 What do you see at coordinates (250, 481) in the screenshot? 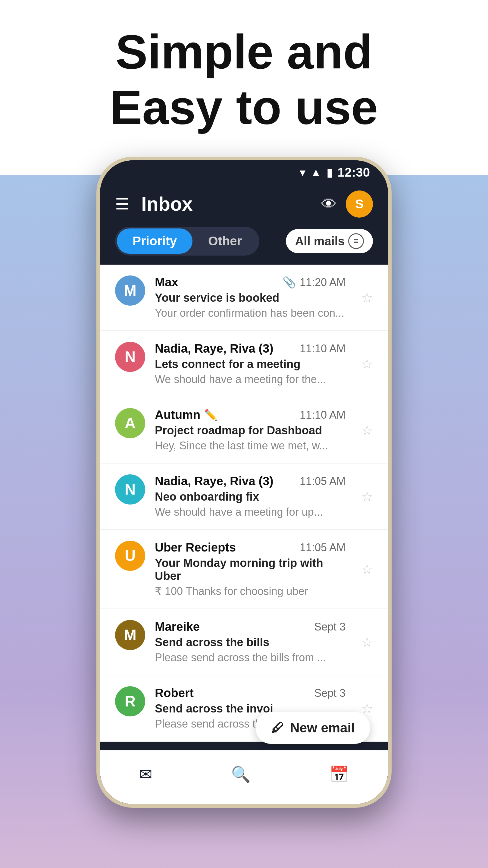
I see `email-top: Nadia, Raye, Riva (3) 11:05 AM` at bounding box center [250, 481].